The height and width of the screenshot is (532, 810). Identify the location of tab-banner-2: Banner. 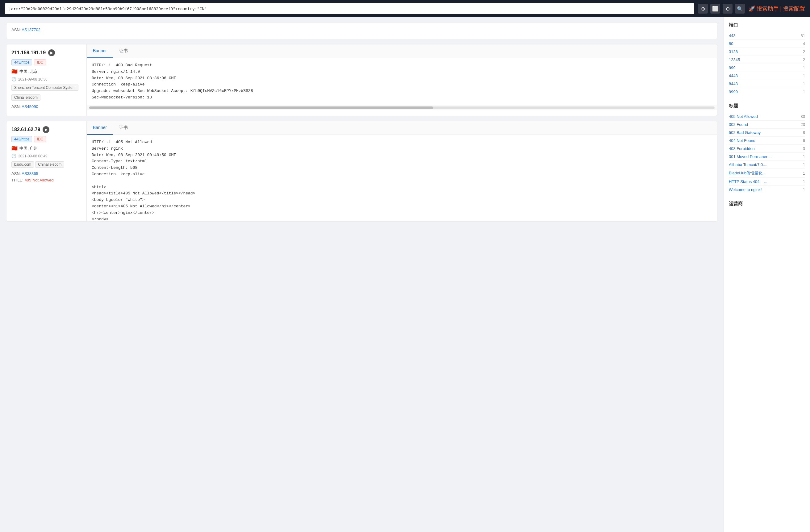
(100, 128).